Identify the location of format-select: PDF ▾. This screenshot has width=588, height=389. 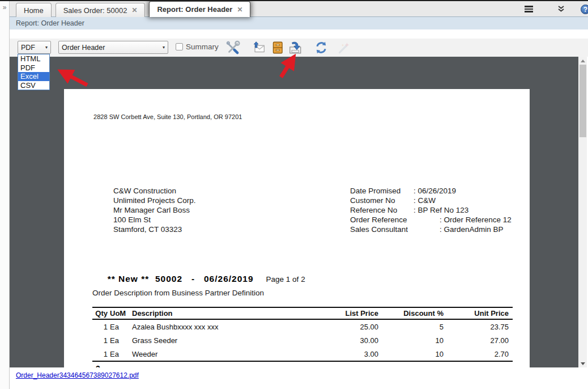
(34, 48).